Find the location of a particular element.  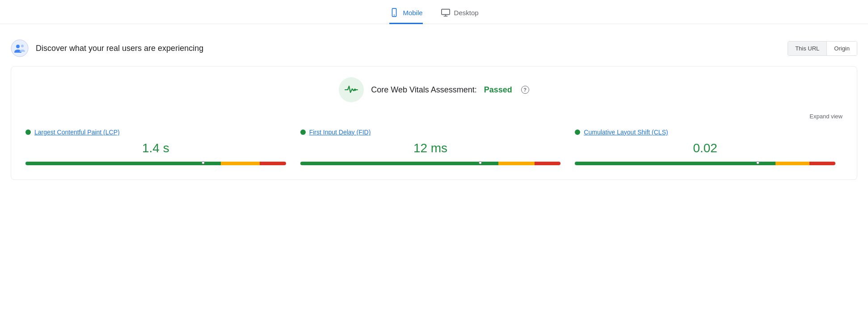

cls-bar-red is located at coordinates (822, 163).